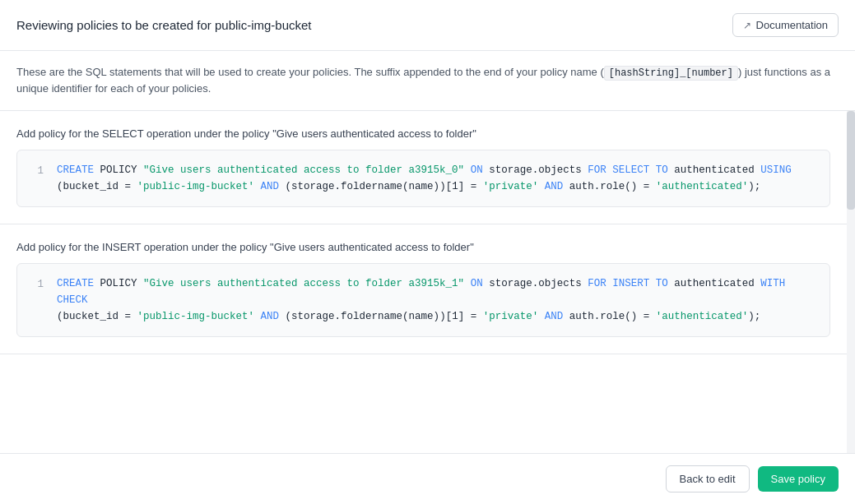 This screenshot has width=855, height=504. What do you see at coordinates (423, 300) in the screenshot?
I see `insert-policy-code-block: 1 CREATE POLICY "Give users authenticate…` at bounding box center [423, 300].